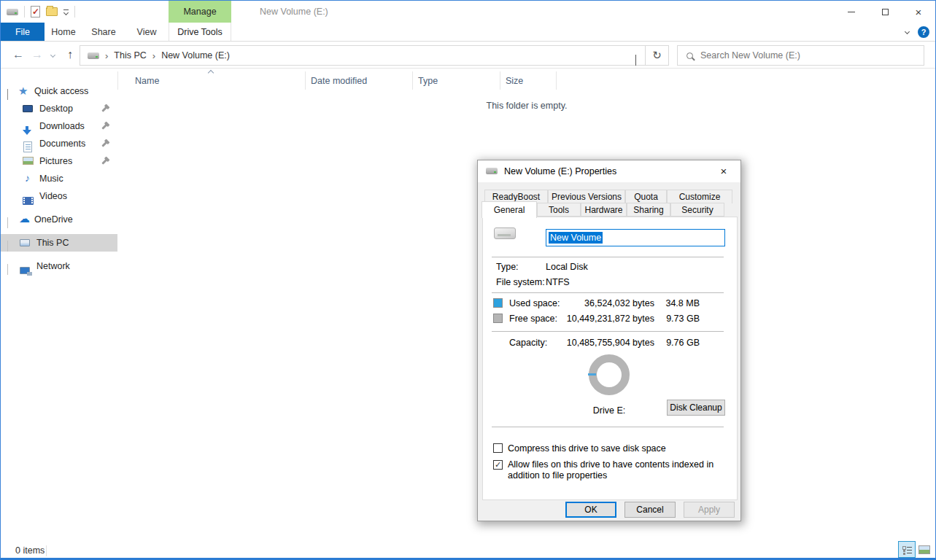 The height and width of the screenshot is (560, 936). Describe the element at coordinates (212, 80) in the screenshot. I see `column-header-name: Name` at that location.